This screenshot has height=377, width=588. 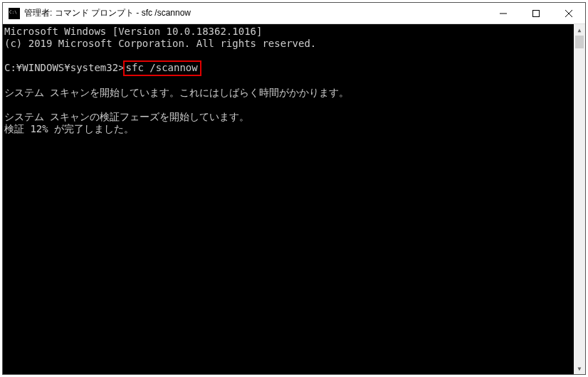 I want to click on scan-start-line: システム スキャンを開始しています。これにはしばらく時間がかかります。, so click(x=177, y=92).